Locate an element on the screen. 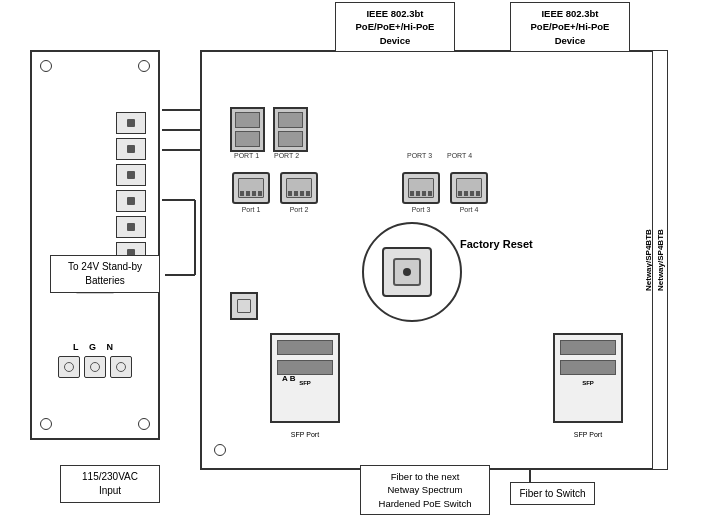 The image size is (718, 518). battery-text: To 24V Stand-by Batteries is located at coordinates (105, 274).